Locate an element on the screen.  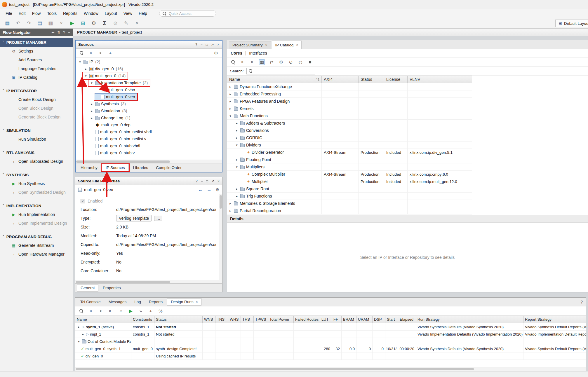
ip-column-header-name: Name^1 is located at coordinates (274, 79).